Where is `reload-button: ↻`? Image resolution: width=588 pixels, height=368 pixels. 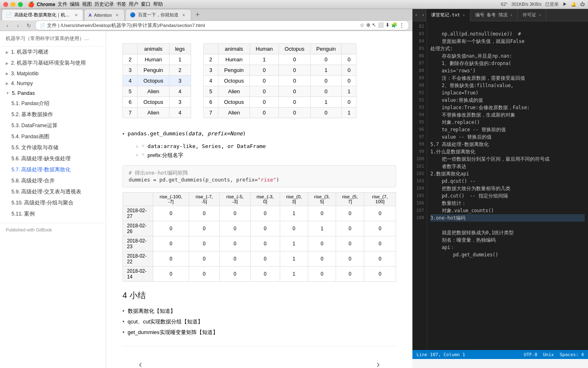
reload-button: ↻ is located at coordinates (29, 25).